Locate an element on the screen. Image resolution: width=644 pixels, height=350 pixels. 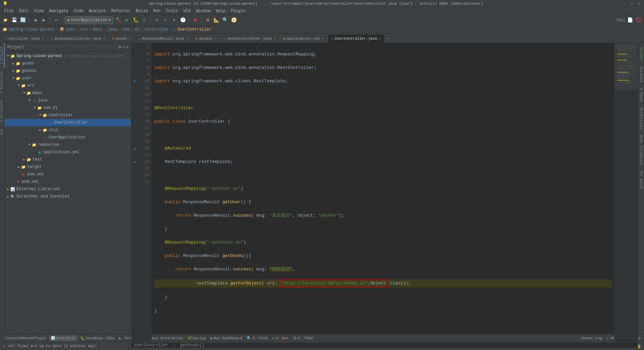
tree-item-controller: ▼ 📁 controller is located at coordinates (68, 115).